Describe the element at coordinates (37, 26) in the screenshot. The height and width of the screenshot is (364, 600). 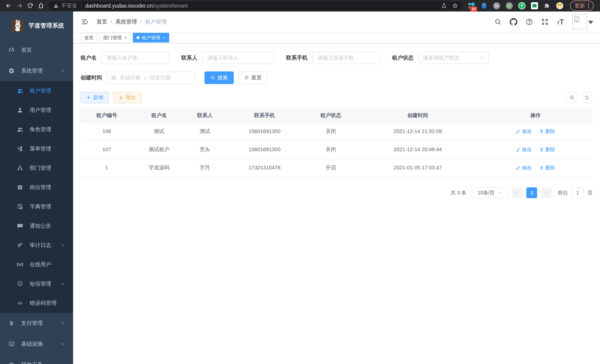
I see `app-logo: 芋道管理系统` at that location.